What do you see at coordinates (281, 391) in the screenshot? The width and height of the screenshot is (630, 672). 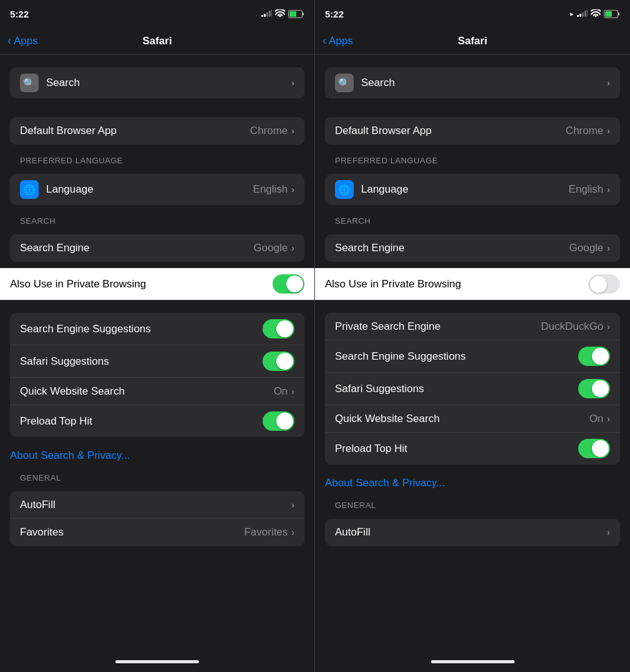 I see `row-value: On` at bounding box center [281, 391].